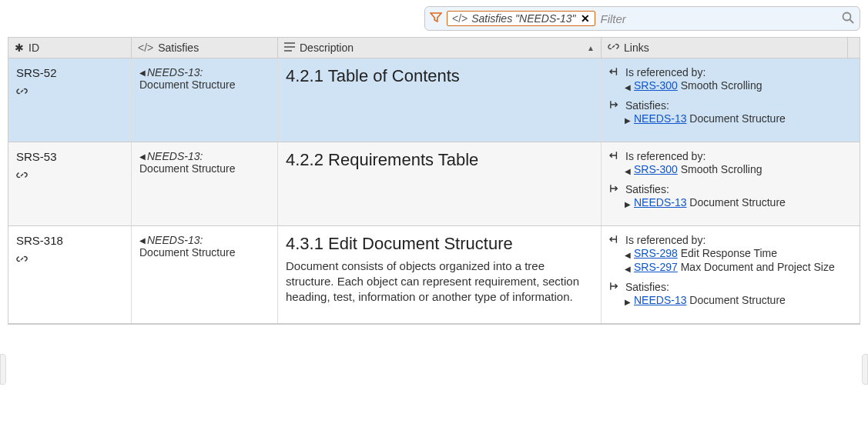 This screenshot has width=868, height=437. What do you see at coordinates (739, 268) in the screenshot?
I see `link-entry: ◀SRS-297 Max Document and Project Size` at bounding box center [739, 268].